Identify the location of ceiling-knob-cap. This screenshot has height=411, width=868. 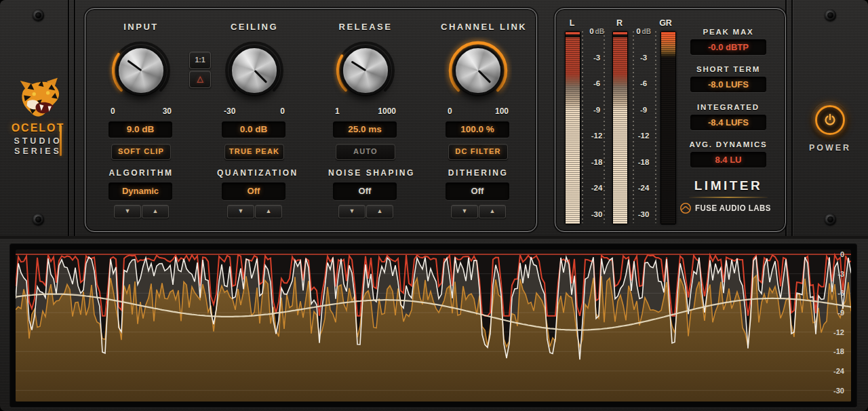
(254, 71).